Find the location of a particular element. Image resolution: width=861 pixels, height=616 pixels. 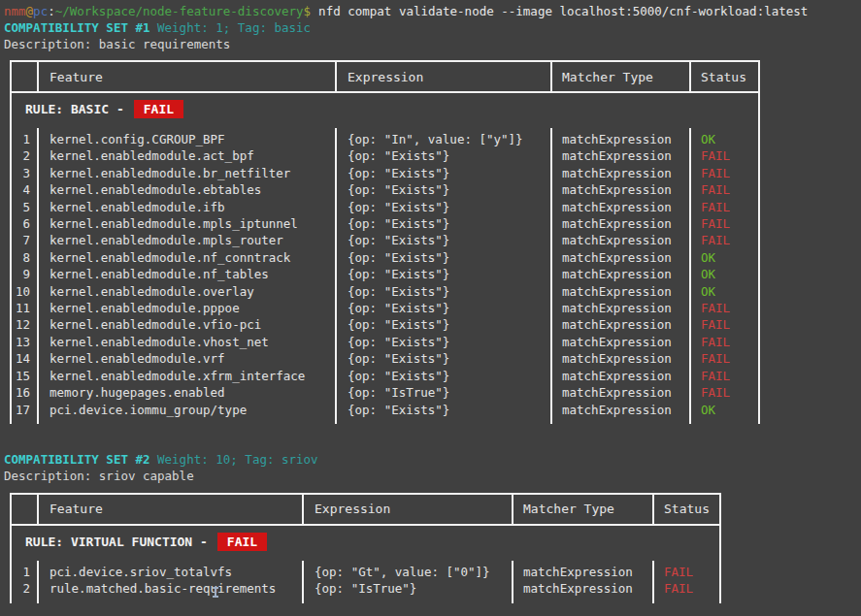

prompt-line: nmm@pc:~/Workspace/node-feature-discover… is located at coordinates (433, 12).